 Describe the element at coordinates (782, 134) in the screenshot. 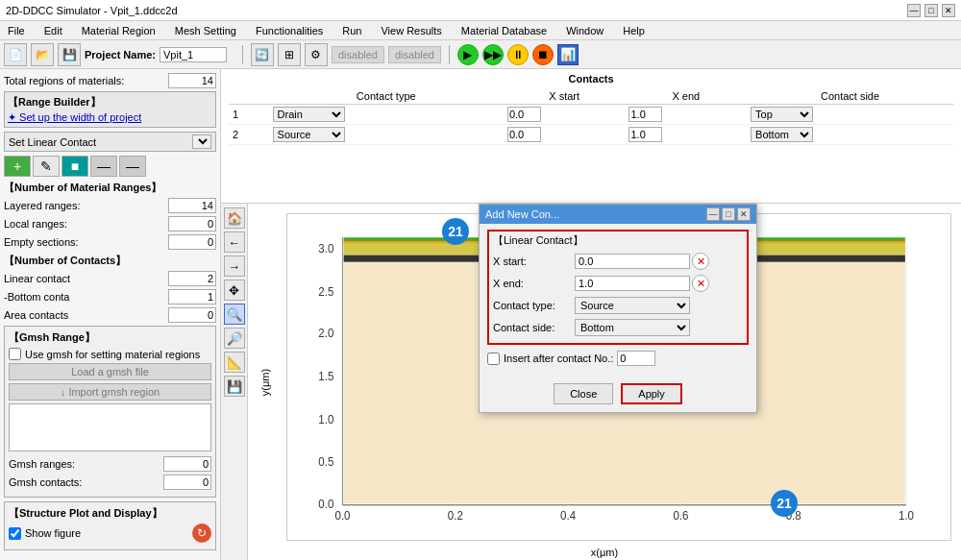

I see `row2-side-select: Top Bottom` at that location.